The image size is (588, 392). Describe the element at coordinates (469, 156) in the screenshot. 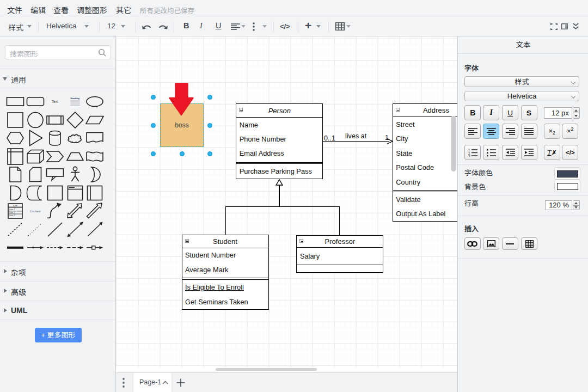

I see `svg-text: 3` at that location.